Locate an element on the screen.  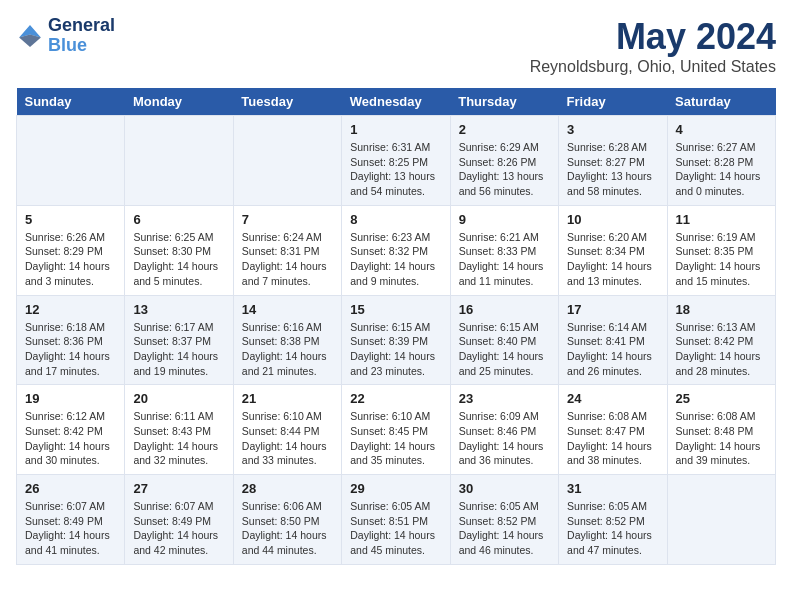
calendar-cell: 5Sunrise: 6:26 AM Sunset: 8:29 PM Daylig… is located at coordinates (71, 250).